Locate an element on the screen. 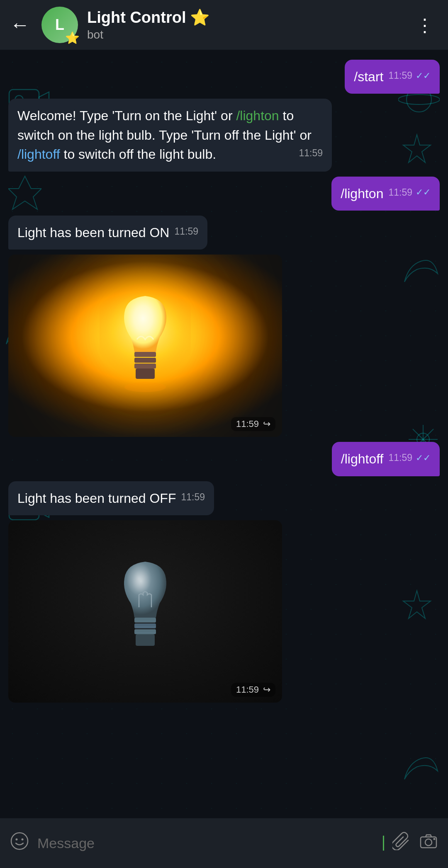 The height and width of the screenshot is (868, 448). outgoing-bubble: /start 11:59 ✓✓ is located at coordinates (392, 77).